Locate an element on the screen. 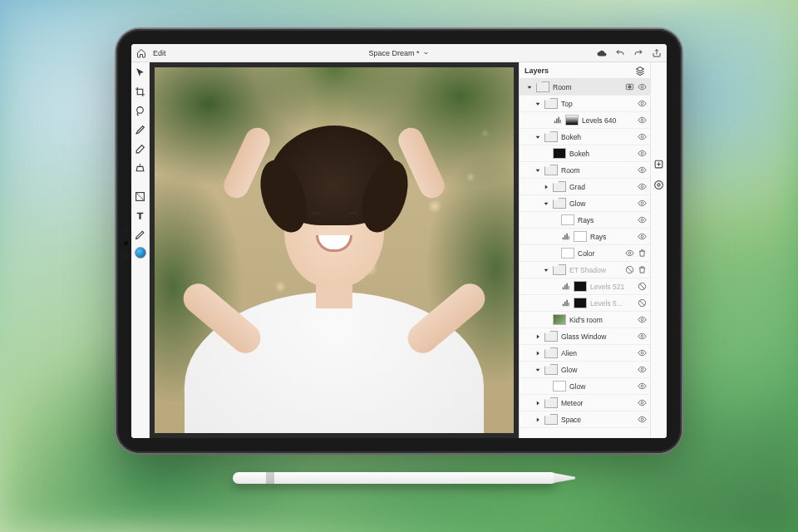 The image size is (798, 532). layers-list: RoomTopLevels 640BokehBokehRoomGradGlowR… is located at coordinates (585, 259).